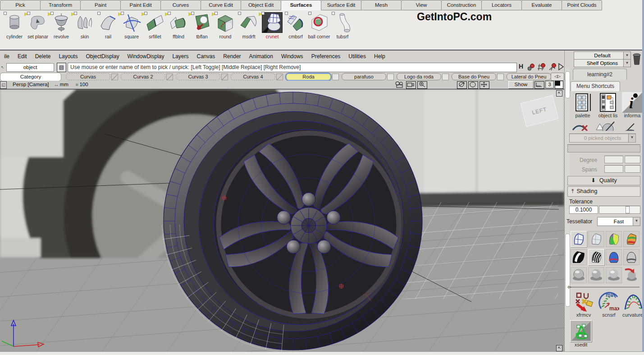  Describe the element at coordinates (202, 25) in the screenshot. I see `tool-tbflan: ➤tbflan` at that location.